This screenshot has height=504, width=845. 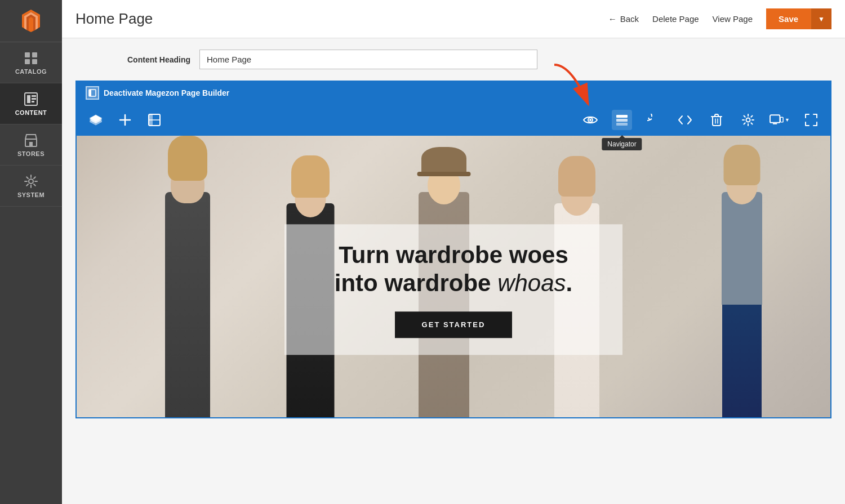 What do you see at coordinates (590, 120) in the screenshot?
I see `preview-button` at bounding box center [590, 120].